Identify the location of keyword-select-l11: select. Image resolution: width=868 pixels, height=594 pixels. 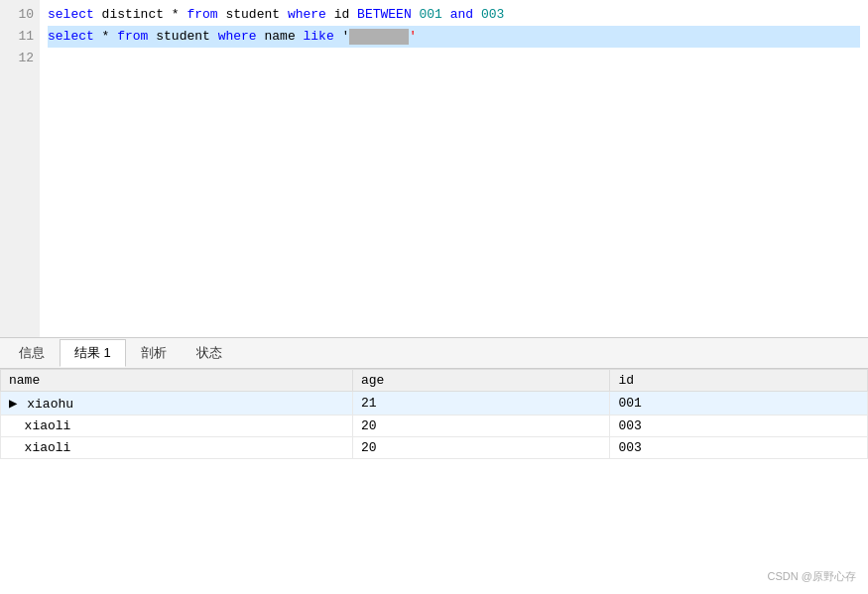
(71, 37).